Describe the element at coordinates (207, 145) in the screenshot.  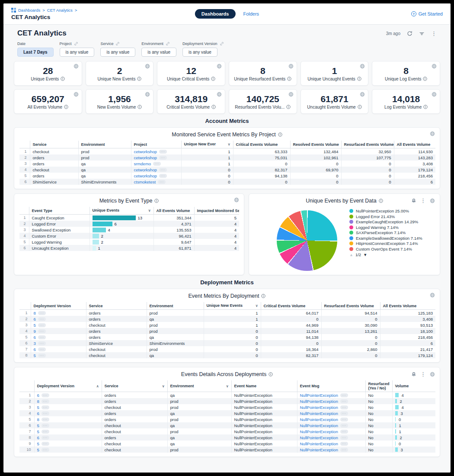
I see `column-header: ∨Unique New Ever` at that location.